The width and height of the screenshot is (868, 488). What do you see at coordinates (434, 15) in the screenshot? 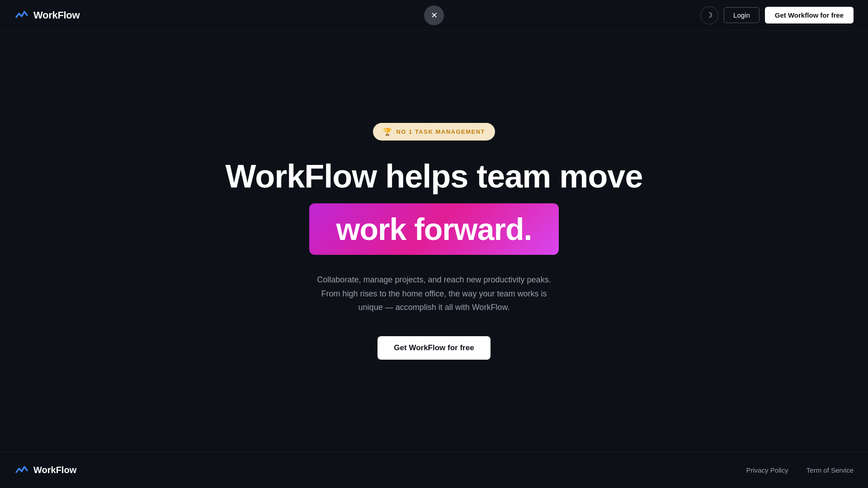
I see `close-icon: ✕` at bounding box center [434, 15].